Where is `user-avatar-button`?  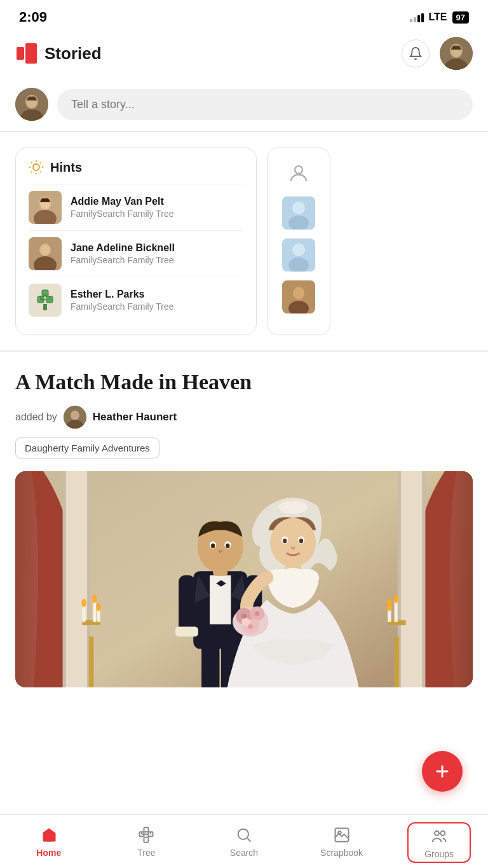 user-avatar-button is located at coordinates (456, 53).